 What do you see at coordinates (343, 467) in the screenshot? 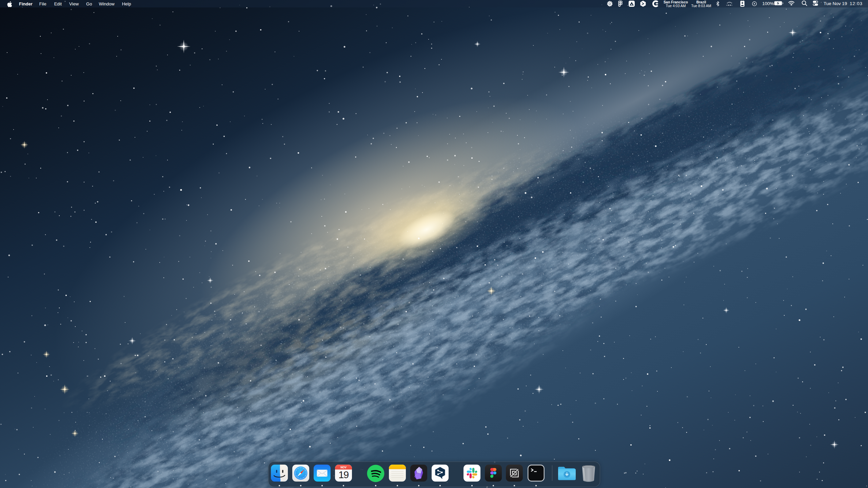
I see `svg-text: NOV` at bounding box center [343, 467].